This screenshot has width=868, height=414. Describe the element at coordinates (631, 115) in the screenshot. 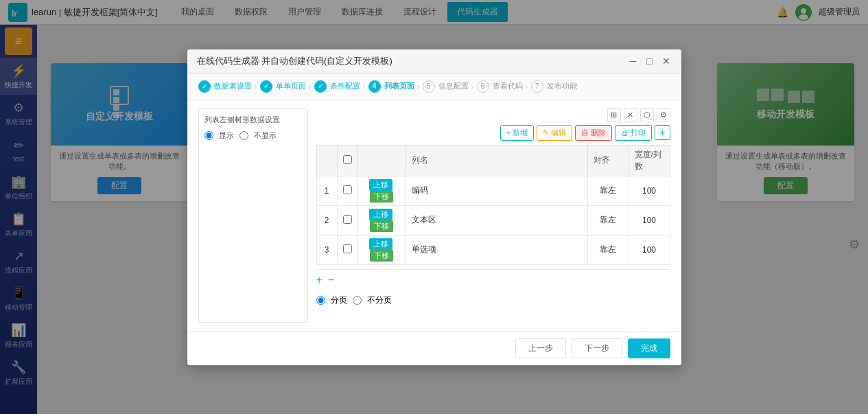

I see `table-icon-close: ✕` at that location.